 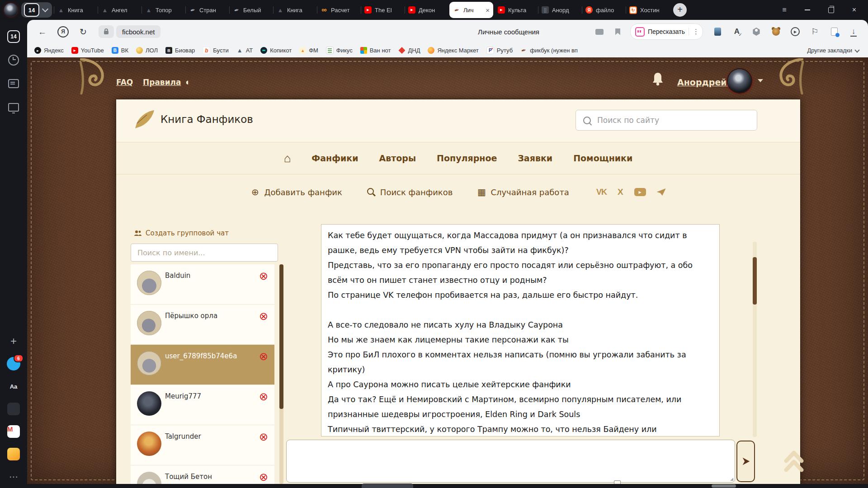 What do you see at coordinates (162, 82) in the screenshot?
I see `rules-link: Правила` at bounding box center [162, 82].